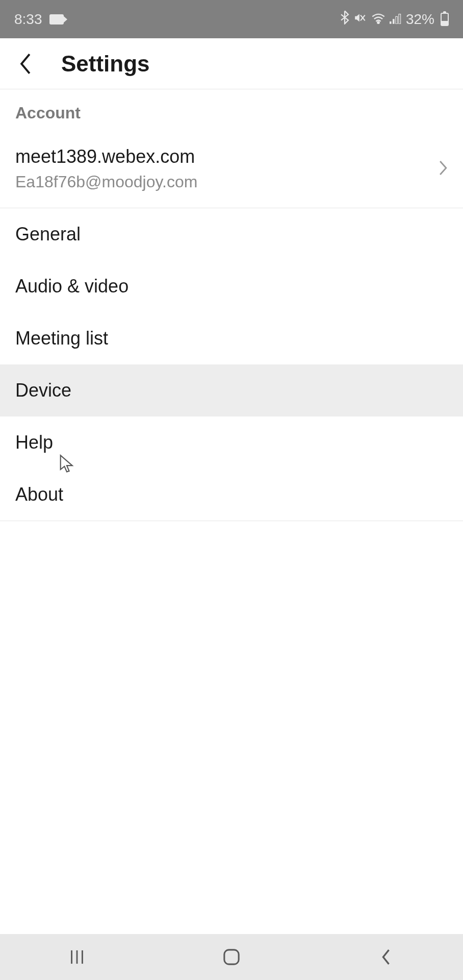 Image resolution: width=463 pixels, height=980 pixels. I want to click on back-icon, so click(386, 957).